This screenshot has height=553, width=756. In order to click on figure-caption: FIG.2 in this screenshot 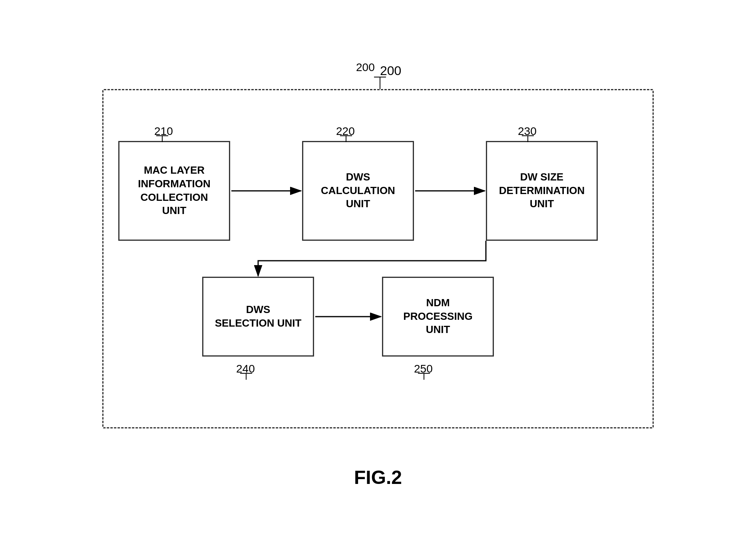, I will do `click(378, 478)`.